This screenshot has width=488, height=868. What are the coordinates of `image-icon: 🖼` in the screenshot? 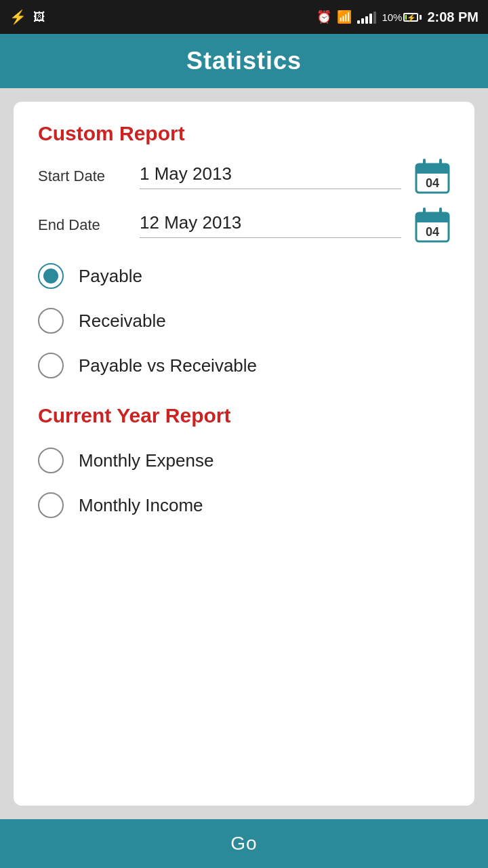 It's located at (39, 18).